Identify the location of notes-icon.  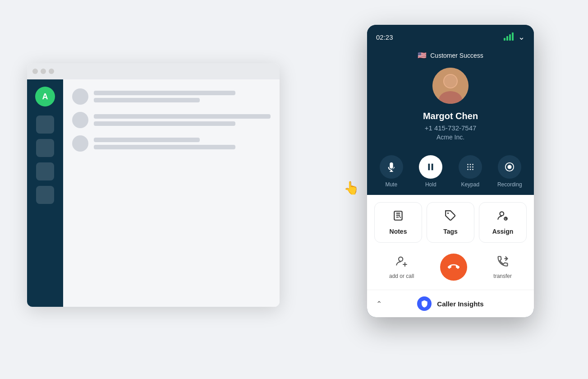
(398, 217).